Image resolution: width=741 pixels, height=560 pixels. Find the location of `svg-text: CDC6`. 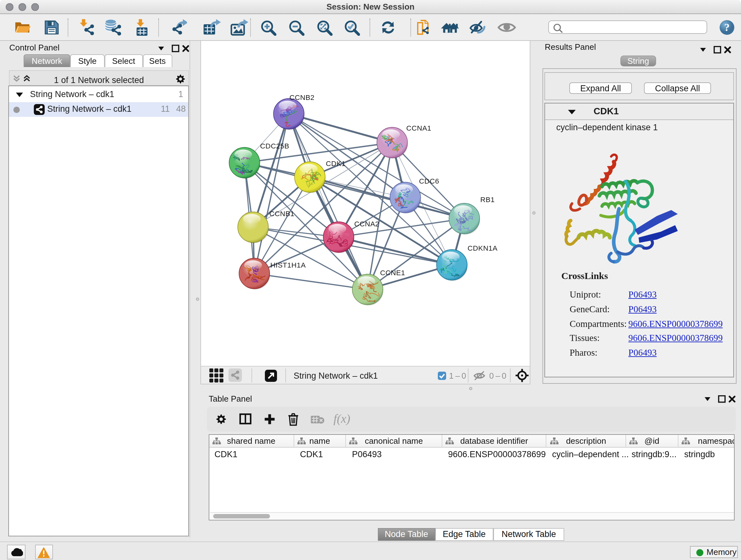

svg-text: CDC6 is located at coordinates (429, 181).